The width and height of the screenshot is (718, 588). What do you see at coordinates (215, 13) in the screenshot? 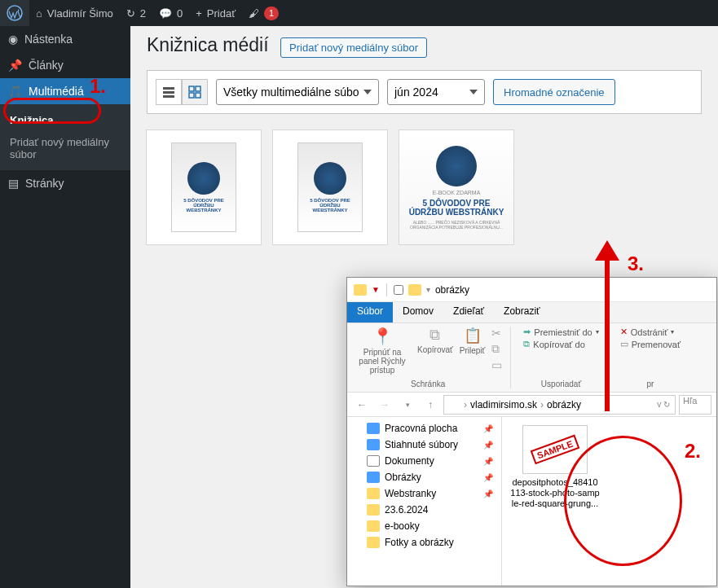
I see `add-new-link: + Pridať` at bounding box center [215, 13].